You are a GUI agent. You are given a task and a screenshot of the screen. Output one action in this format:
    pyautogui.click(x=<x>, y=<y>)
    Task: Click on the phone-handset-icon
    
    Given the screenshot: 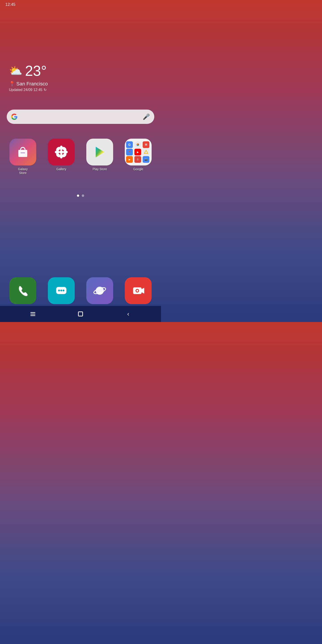 What is the action you would take?
    pyautogui.click(x=23, y=291)
    